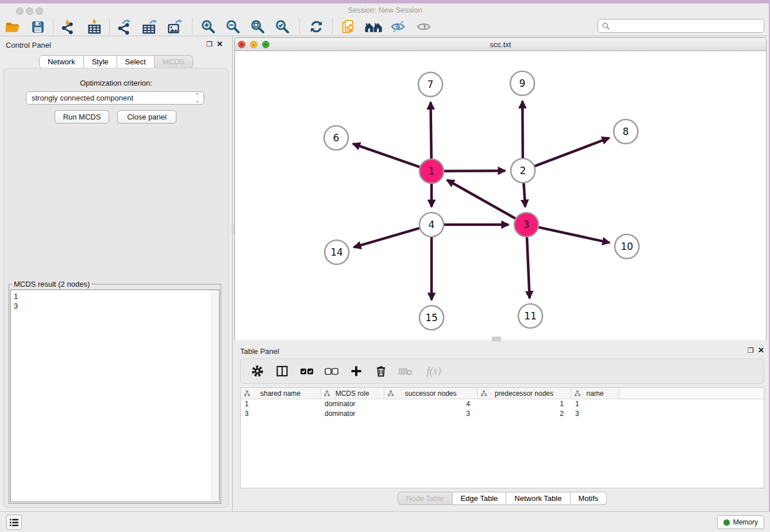  I want to click on float-panel-icon: ❐, so click(209, 44).